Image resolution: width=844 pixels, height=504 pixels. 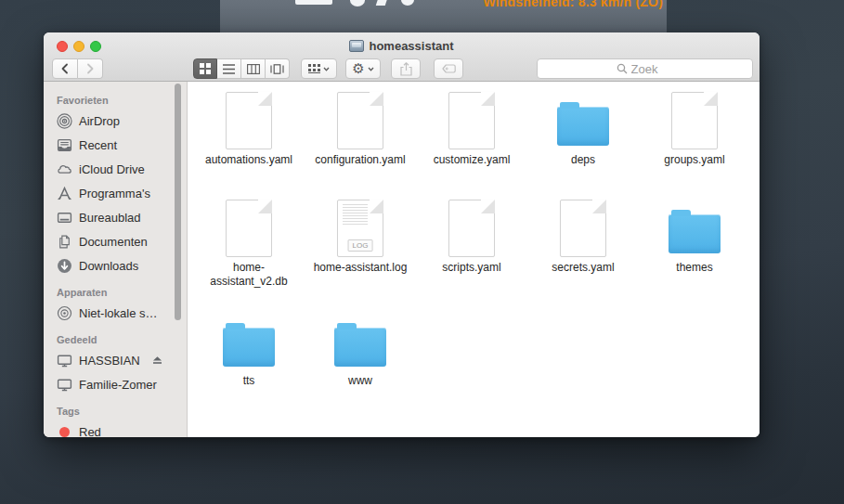 What do you see at coordinates (583, 267) in the screenshot?
I see `file-label: secrets.yaml` at bounding box center [583, 267].